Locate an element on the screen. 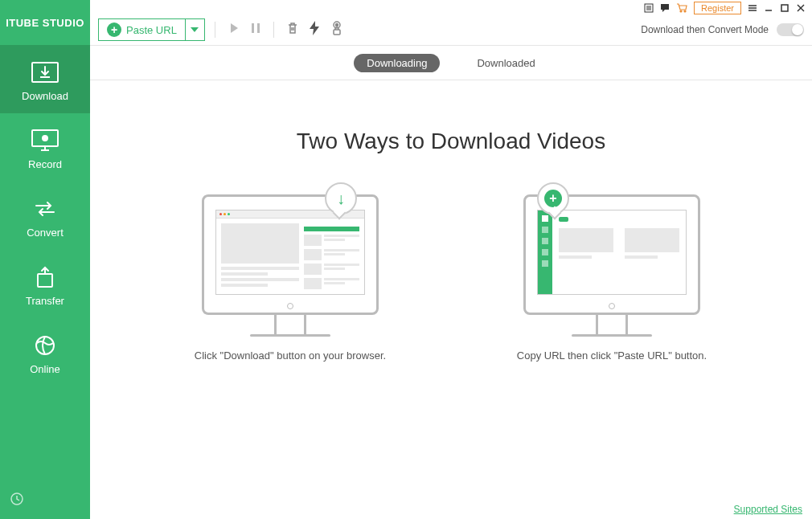  titlebar: Register is located at coordinates (451, 7).